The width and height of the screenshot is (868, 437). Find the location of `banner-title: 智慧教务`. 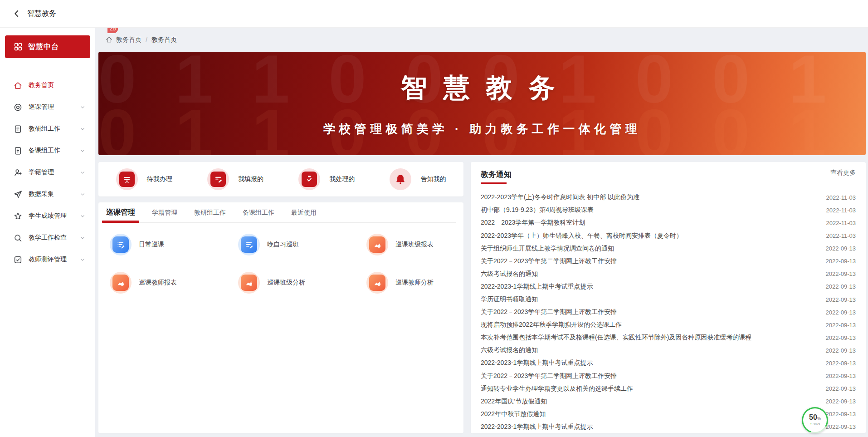

banner-title: 智慧教务 is located at coordinates (482, 88).